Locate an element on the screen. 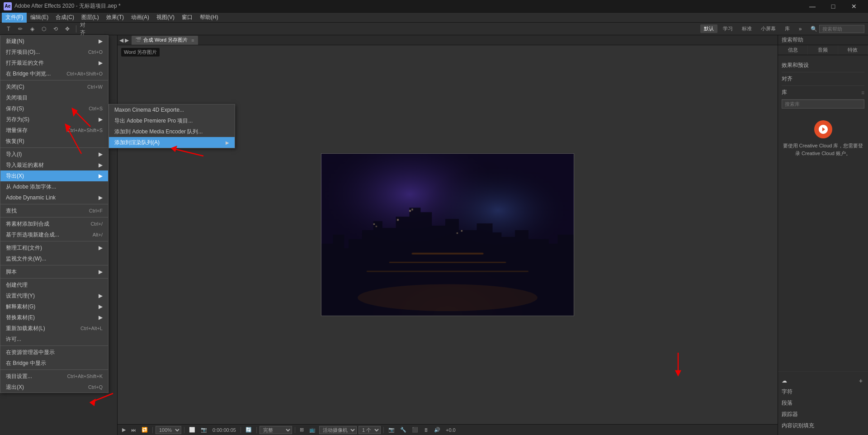  menu-interpret-footage: 解释素材(G) ▶ is located at coordinates (54, 307).